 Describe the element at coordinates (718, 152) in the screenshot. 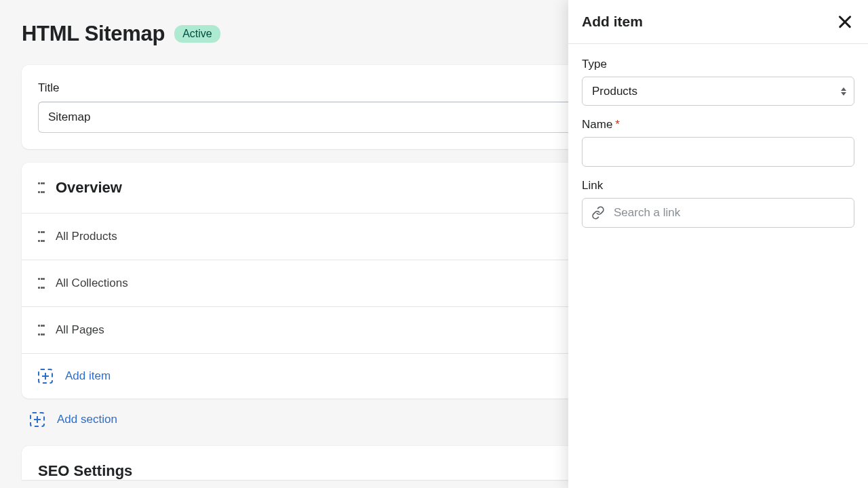

I see `name-input` at that location.